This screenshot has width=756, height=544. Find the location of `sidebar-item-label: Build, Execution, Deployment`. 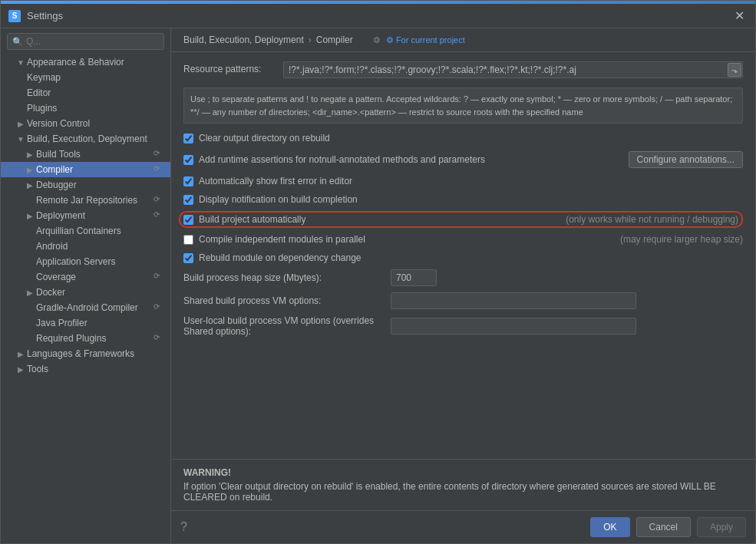

sidebar-item-label: Build, Execution, Deployment is located at coordinates (95, 139).